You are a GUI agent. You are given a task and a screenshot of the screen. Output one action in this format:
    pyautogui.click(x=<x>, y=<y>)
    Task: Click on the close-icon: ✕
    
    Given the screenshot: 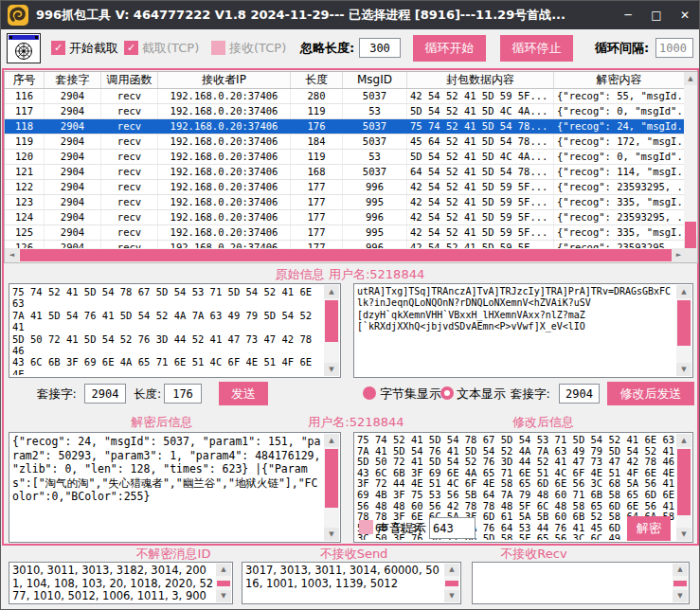 What is the action you would take?
    pyautogui.click(x=685, y=15)
    